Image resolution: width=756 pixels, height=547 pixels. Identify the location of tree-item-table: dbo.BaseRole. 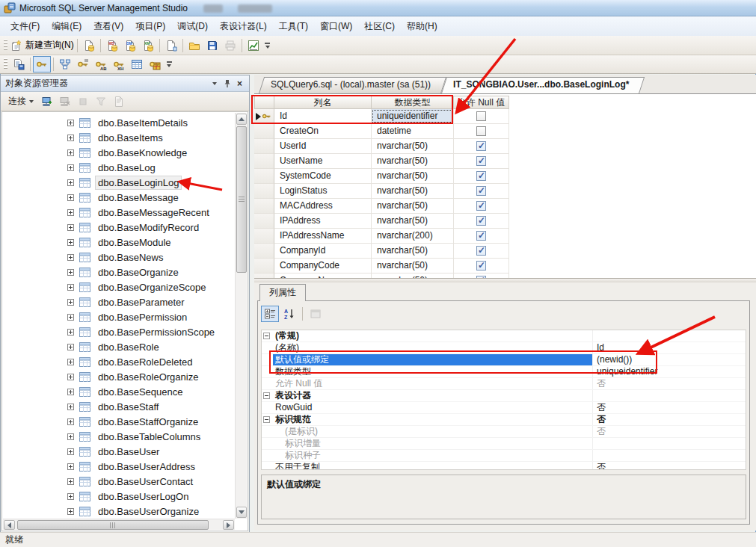
(119, 347).